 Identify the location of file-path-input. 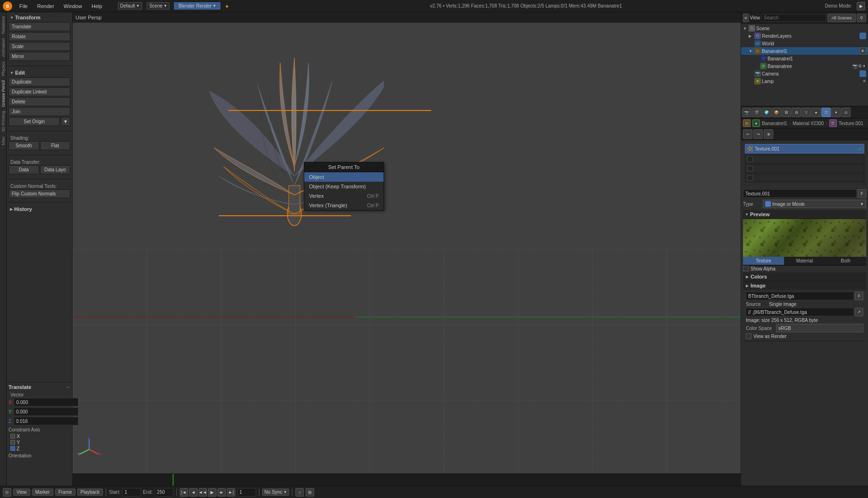
(800, 312).